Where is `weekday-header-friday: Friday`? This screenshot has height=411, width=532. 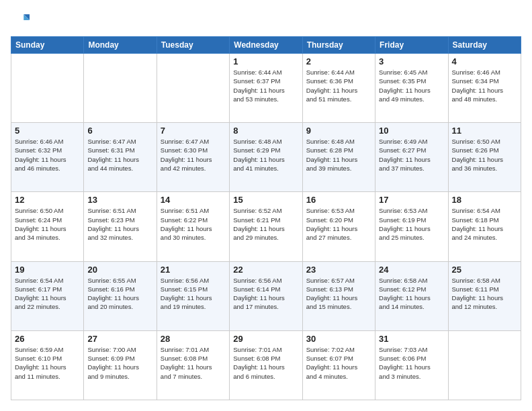
weekday-header-friday: Friday is located at coordinates (412, 46).